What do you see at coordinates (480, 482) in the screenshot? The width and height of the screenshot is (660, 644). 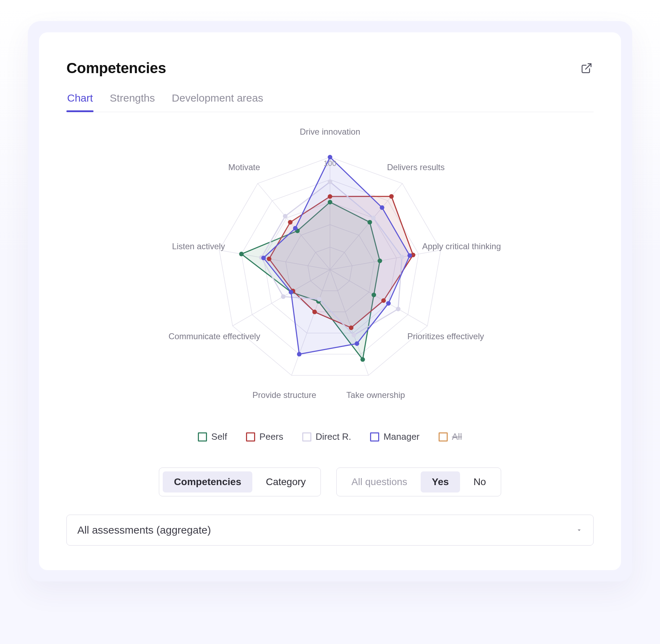 I see `toggle-no: No` at bounding box center [480, 482].